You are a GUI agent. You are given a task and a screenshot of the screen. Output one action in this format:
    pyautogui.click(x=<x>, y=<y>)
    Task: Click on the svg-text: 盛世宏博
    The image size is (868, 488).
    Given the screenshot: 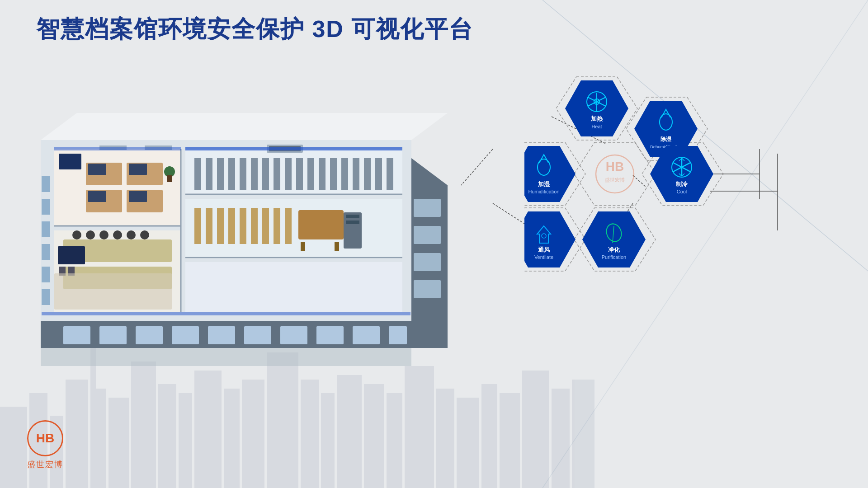 What is the action you would take?
    pyautogui.click(x=615, y=180)
    